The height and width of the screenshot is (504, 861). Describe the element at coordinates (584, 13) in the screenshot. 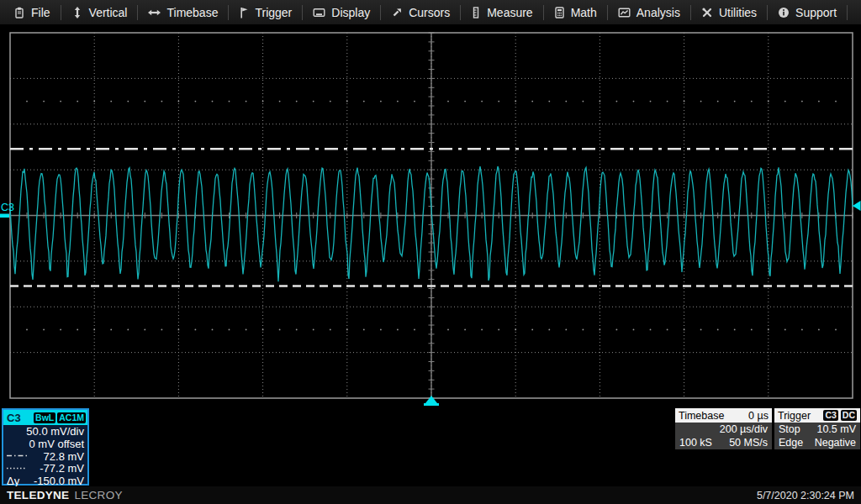

I see `menu-item-label: Math` at that location.